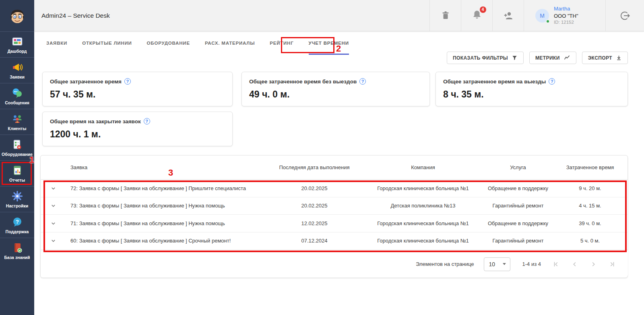 Image resolution: width=644 pixels, height=315 pixels. Describe the element at coordinates (17, 96) in the screenshot. I see `sidebar-item-messages: Сообщения` at that location.